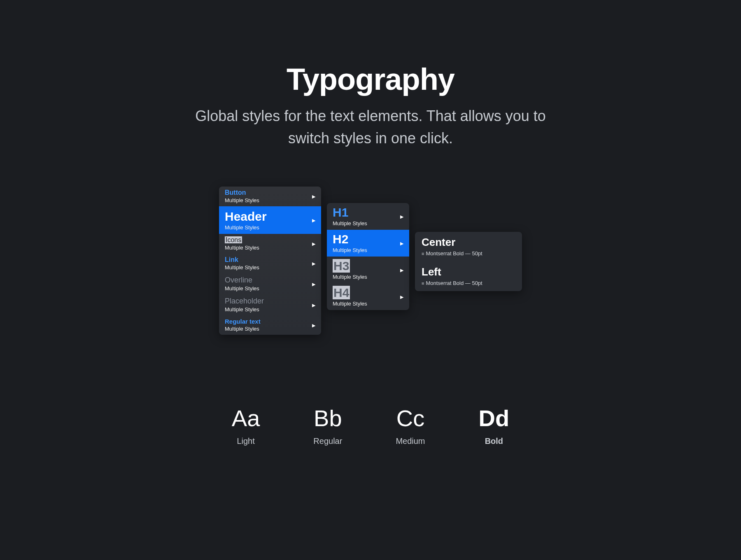 This screenshot has width=741, height=560. I want to click on weight-label: Light, so click(246, 441).